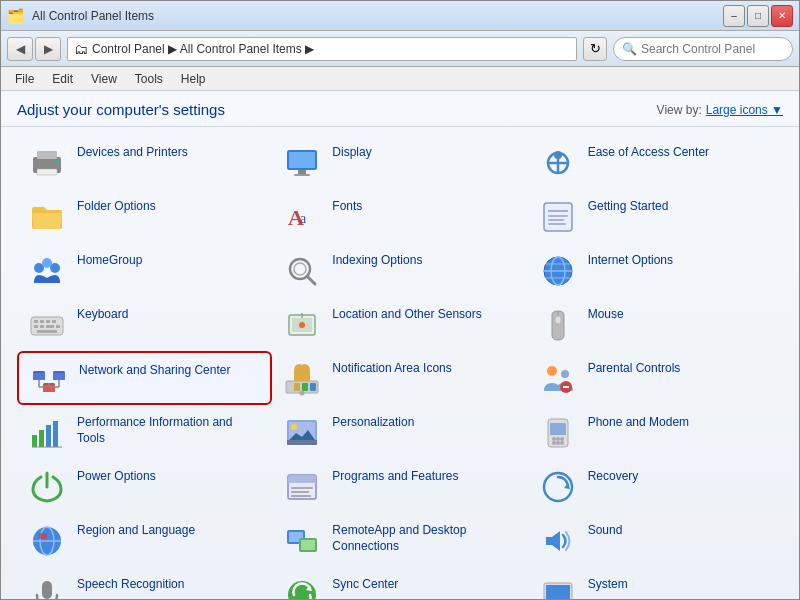  I want to click on homegroup-label: HomeGroup, so click(110, 260).